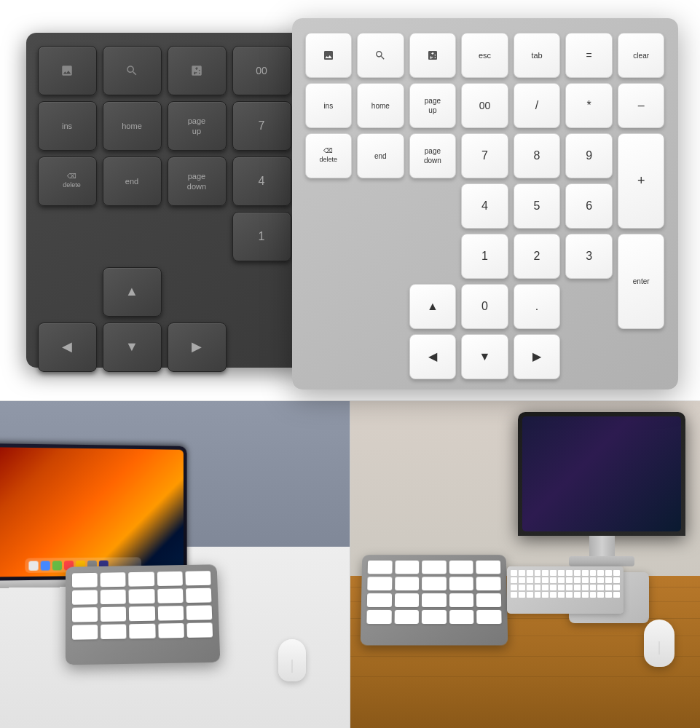 This screenshot has width=700, height=728. Describe the element at coordinates (602, 489) in the screenshot. I see `imac` at that location.